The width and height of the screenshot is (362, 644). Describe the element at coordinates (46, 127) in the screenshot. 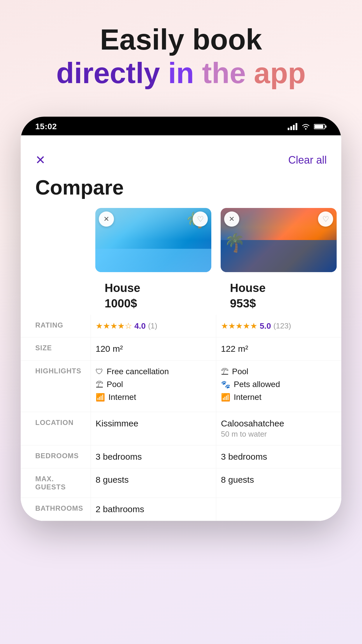

I see `status-time: 15:02` at that location.